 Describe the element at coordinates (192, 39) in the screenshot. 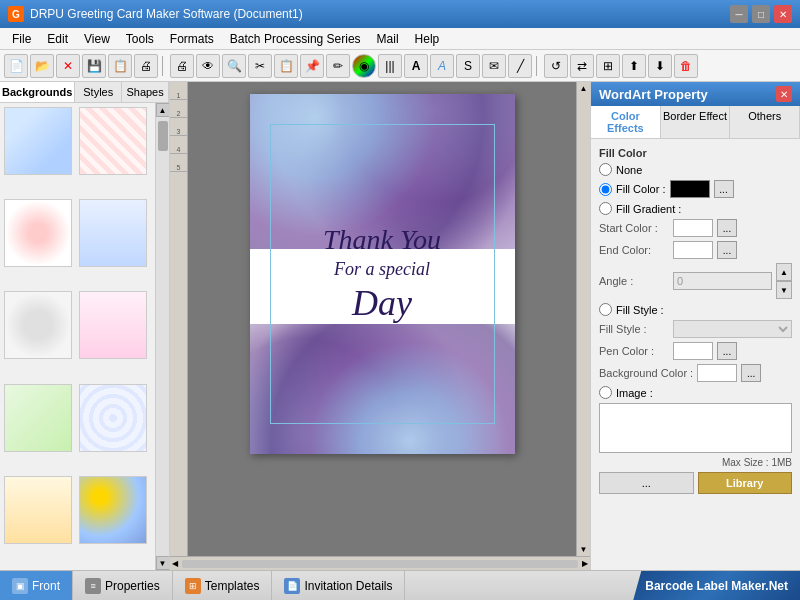

I see `menu-formats: Formats` at that location.